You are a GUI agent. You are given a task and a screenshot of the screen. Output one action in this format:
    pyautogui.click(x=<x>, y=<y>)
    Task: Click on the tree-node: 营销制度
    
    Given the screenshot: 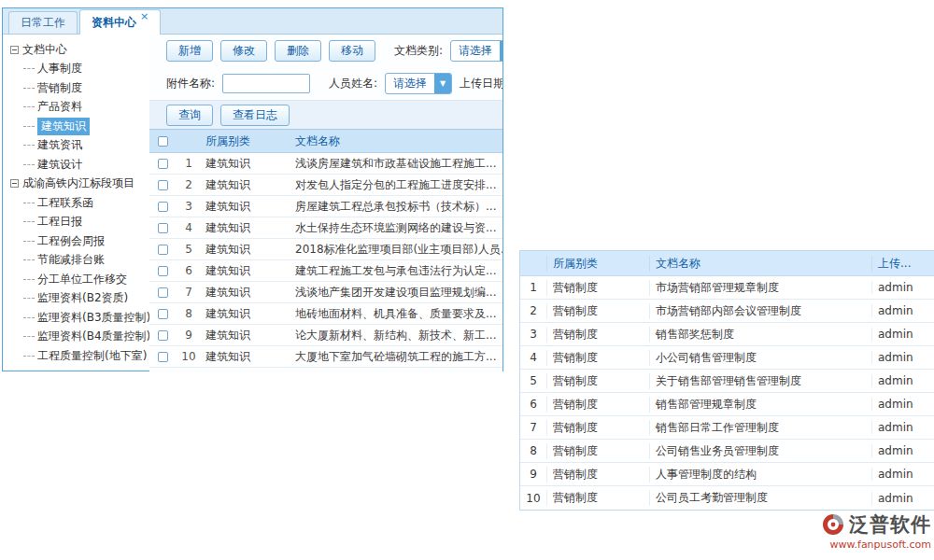 What is the action you would take?
    pyautogui.click(x=80, y=88)
    